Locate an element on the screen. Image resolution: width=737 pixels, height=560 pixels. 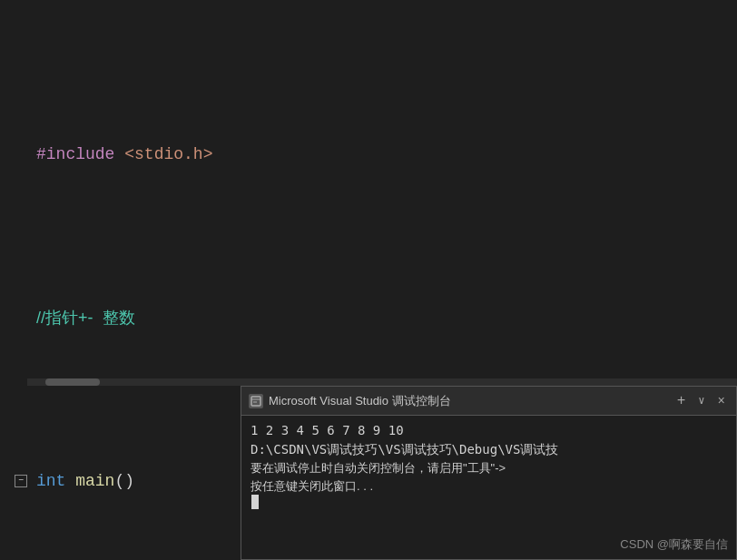
scrollbar-thumb is located at coordinates (73, 382).